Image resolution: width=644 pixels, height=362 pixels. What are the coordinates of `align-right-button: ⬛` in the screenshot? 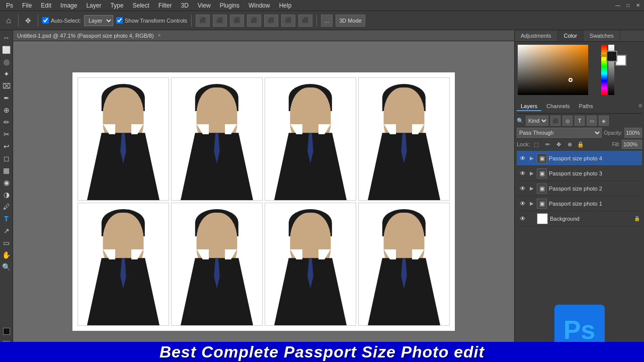 It's located at (237, 21).